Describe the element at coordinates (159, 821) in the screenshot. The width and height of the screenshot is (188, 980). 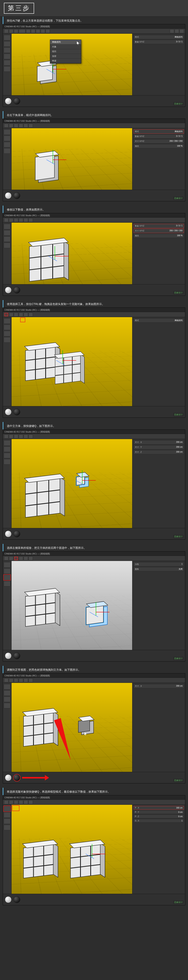
I see `attr-row: S . X1` at that location.